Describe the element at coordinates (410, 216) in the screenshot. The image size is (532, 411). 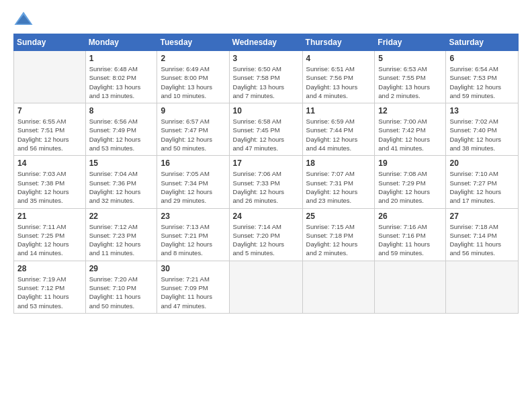
I see `day-number: 26` at that location.